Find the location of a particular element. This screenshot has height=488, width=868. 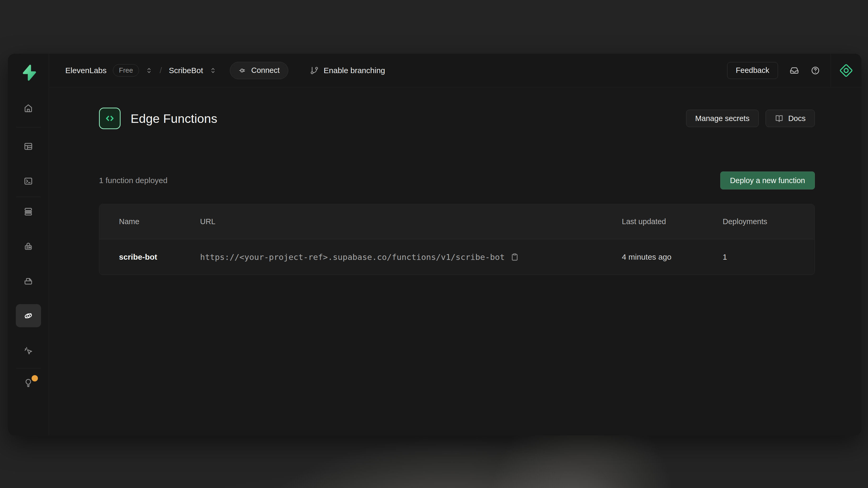

edge-functions-icon is located at coordinates (28, 316).